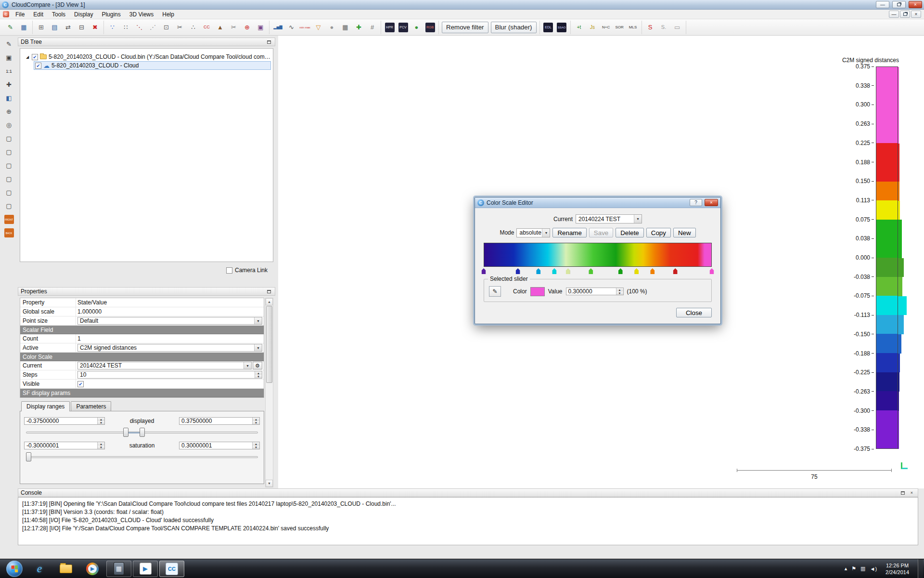 The height and width of the screenshot is (578, 924). Describe the element at coordinates (9, 166) in the screenshot. I see `view-left-icon: ▢` at that location.